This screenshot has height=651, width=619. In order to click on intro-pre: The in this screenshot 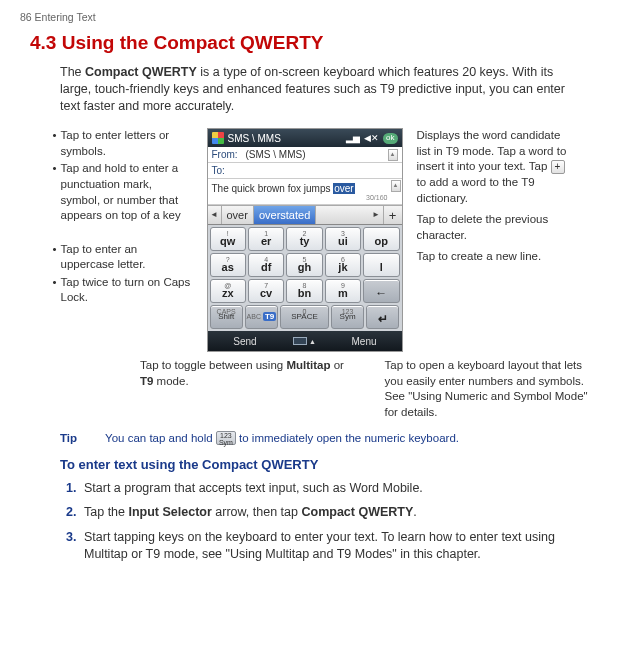, I will do `click(72, 72)`.